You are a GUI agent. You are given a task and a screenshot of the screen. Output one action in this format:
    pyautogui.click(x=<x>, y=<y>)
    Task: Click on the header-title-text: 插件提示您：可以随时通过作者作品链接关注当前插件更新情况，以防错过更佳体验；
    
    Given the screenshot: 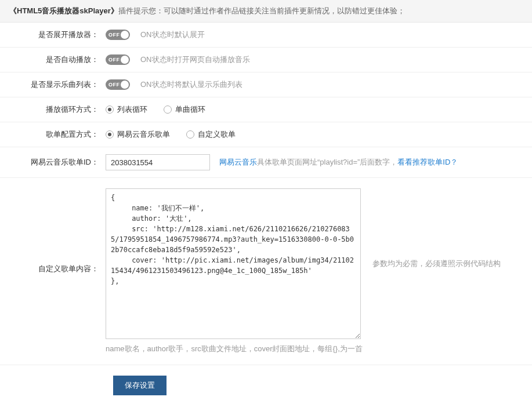 What is the action you would take?
    pyautogui.click(x=262, y=10)
    